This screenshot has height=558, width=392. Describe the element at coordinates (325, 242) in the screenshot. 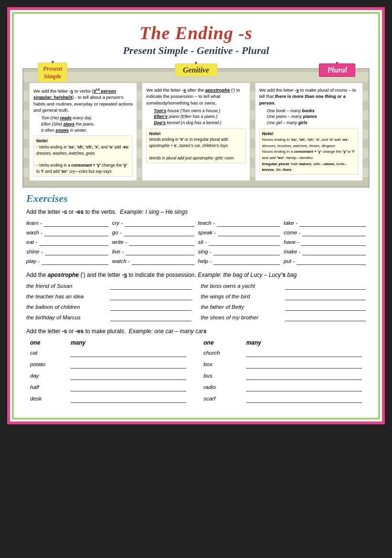

I see `verb-item-have: have -` at that location.